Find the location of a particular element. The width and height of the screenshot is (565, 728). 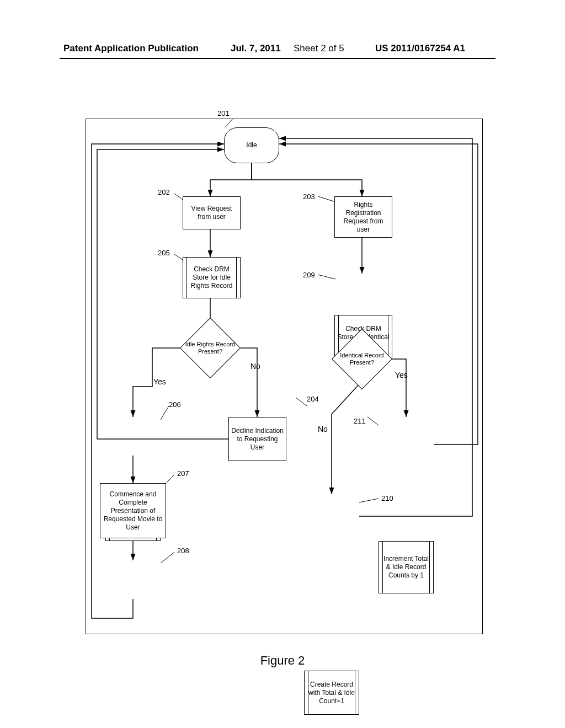

ref-205: 205 is located at coordinates (164, 253).